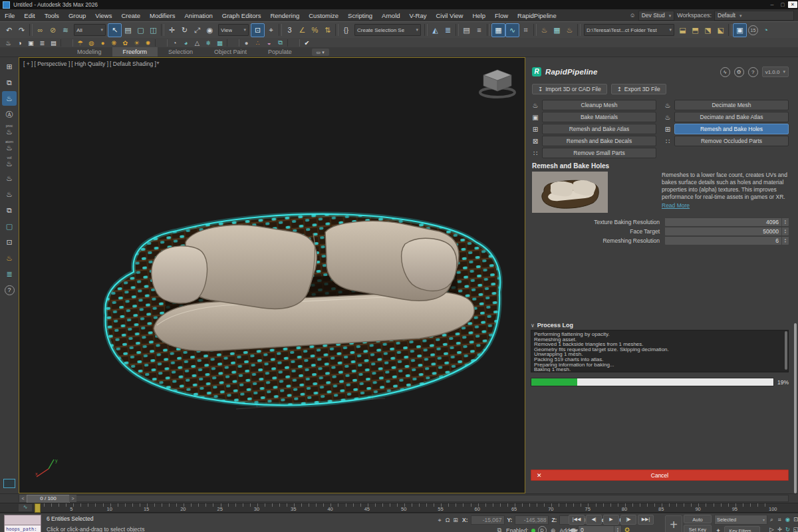 The width and height of the screenshot is (798, 532). I want to click on tab-selection: Selection, so click(181, 52).